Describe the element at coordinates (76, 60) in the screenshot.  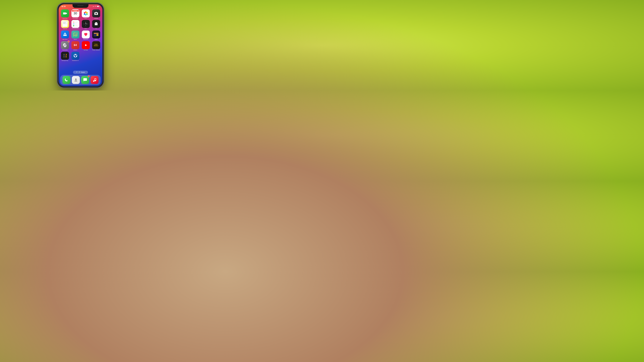
I see `app-geekbench-label: Geekbench 5` at that location.